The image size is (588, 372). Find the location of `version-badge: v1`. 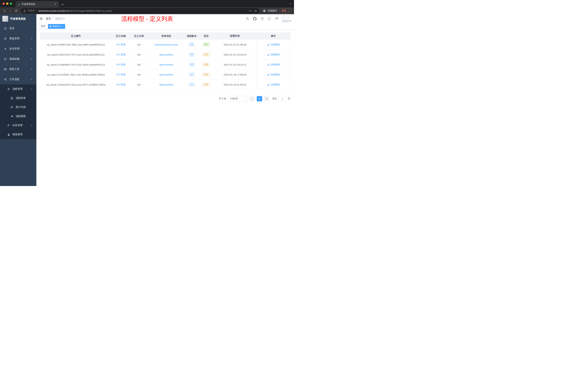

version-badge: v1 is located at coordinates (192, 85).